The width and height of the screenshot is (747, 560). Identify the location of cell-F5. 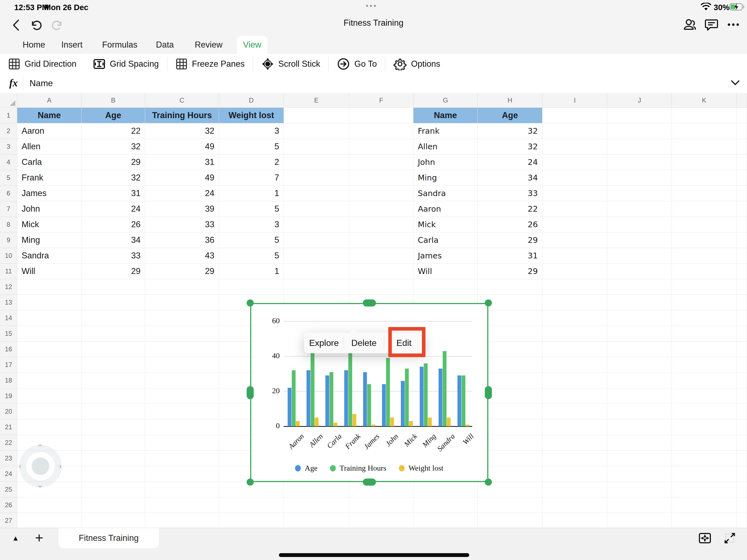
(381, 178).